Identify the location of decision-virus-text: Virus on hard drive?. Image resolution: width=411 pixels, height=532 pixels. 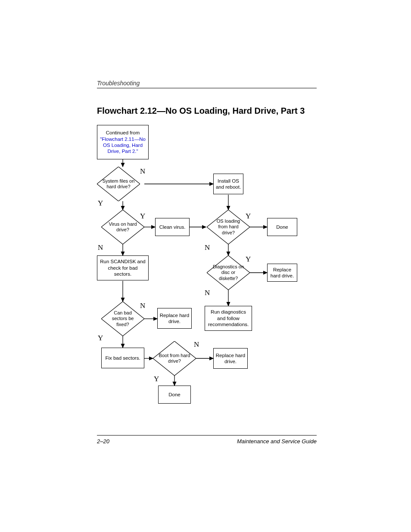
(123, 227).